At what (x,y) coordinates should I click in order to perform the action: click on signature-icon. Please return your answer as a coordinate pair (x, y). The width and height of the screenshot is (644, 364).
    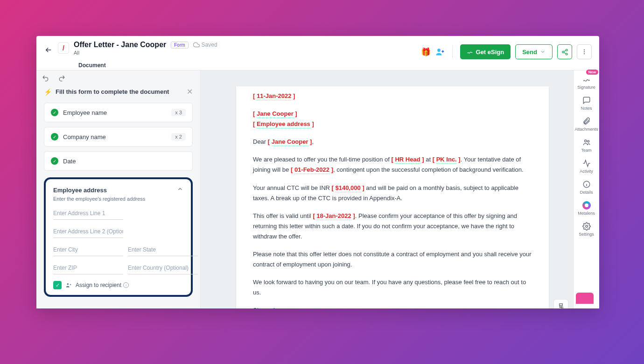
    Looking at the image, I should click on (470, 52).